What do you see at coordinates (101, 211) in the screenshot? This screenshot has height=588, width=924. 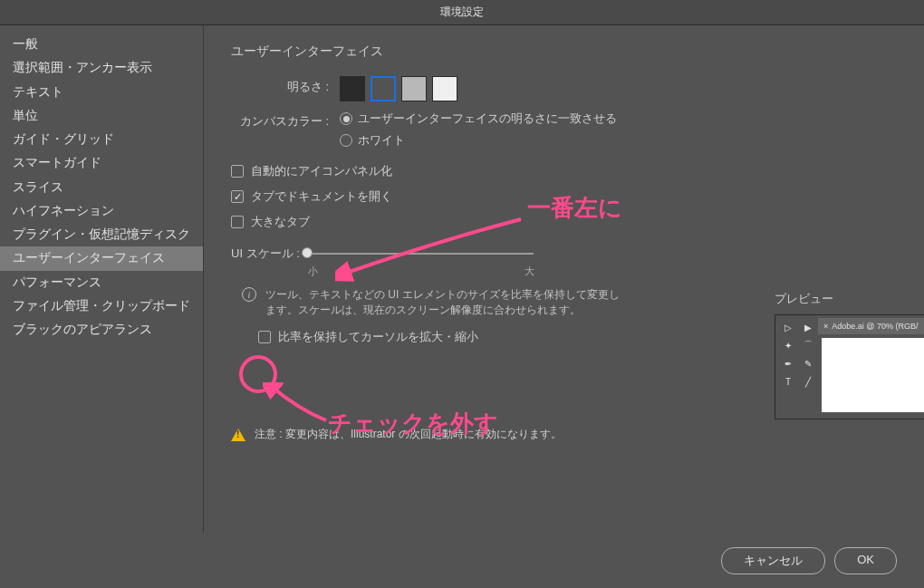 I see `sidebar-item-hyphenation: ハイフネーション` at bounding box center [101, 211].